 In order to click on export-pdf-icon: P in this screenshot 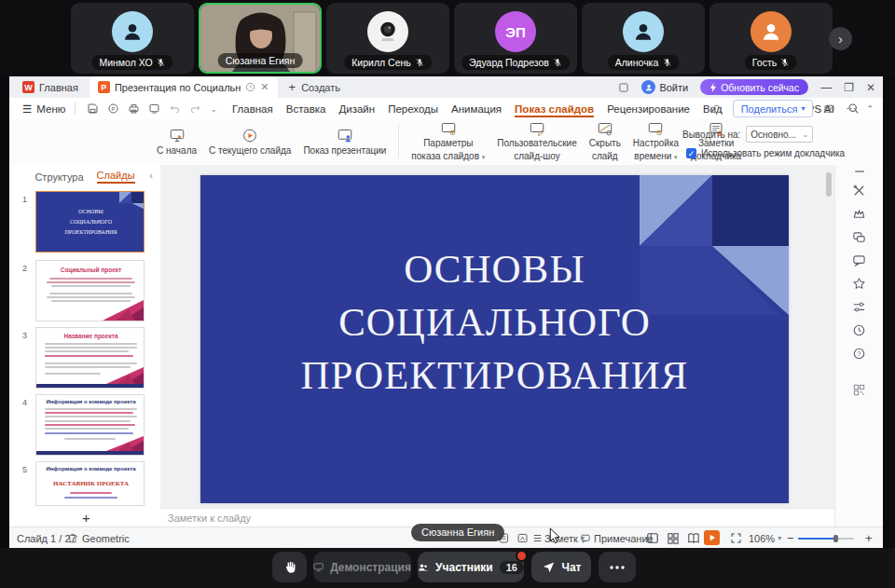, I will do `click(114, 108)`.